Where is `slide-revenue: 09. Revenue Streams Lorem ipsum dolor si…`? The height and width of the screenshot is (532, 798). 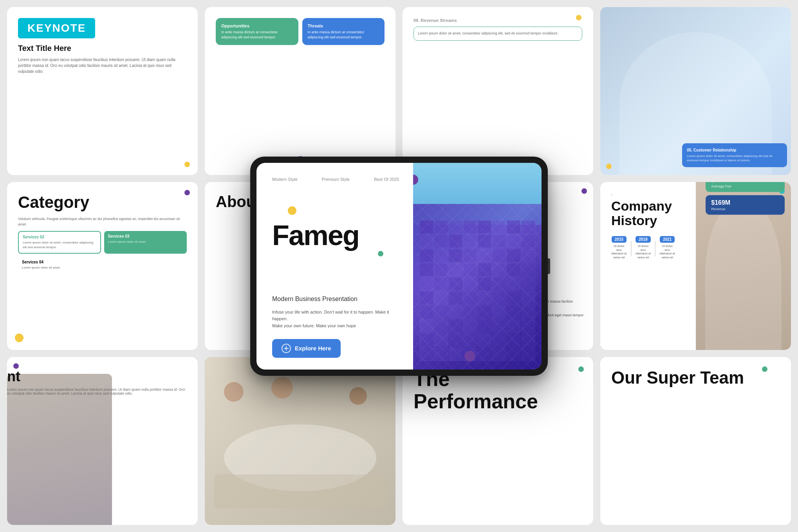 slide-revenue: 09. Revenue Streams Lorem ipsum dolor si… is located at coordinates (498, 91).